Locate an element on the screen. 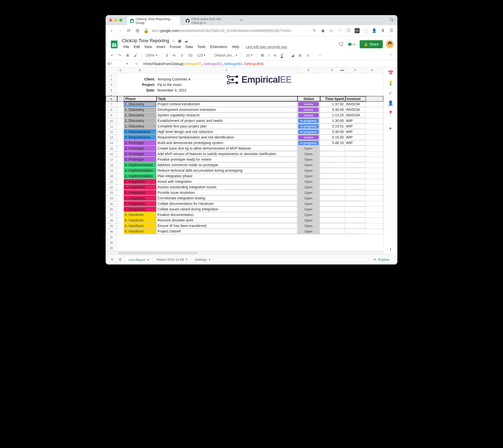 The height and width of the screenshot is (448, 503). collapse-panel-icon: › is located at coordinates (391, 249).